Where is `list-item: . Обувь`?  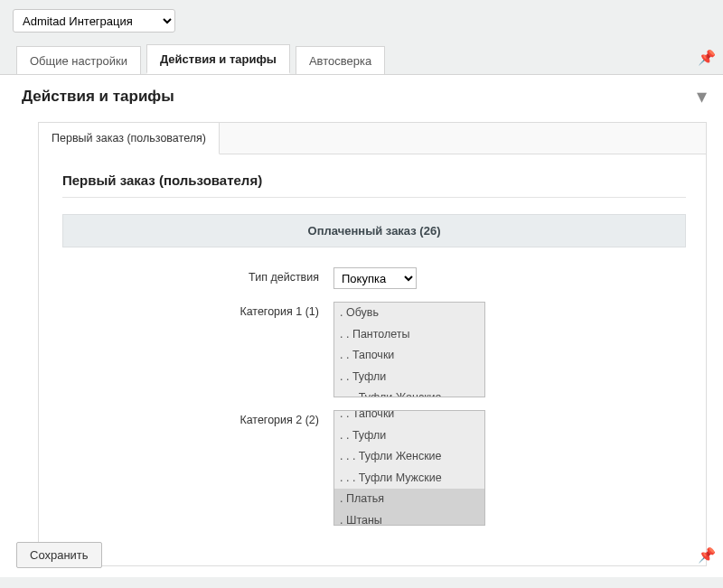 list-item: . Обувь is located at coordinates (409, 313).